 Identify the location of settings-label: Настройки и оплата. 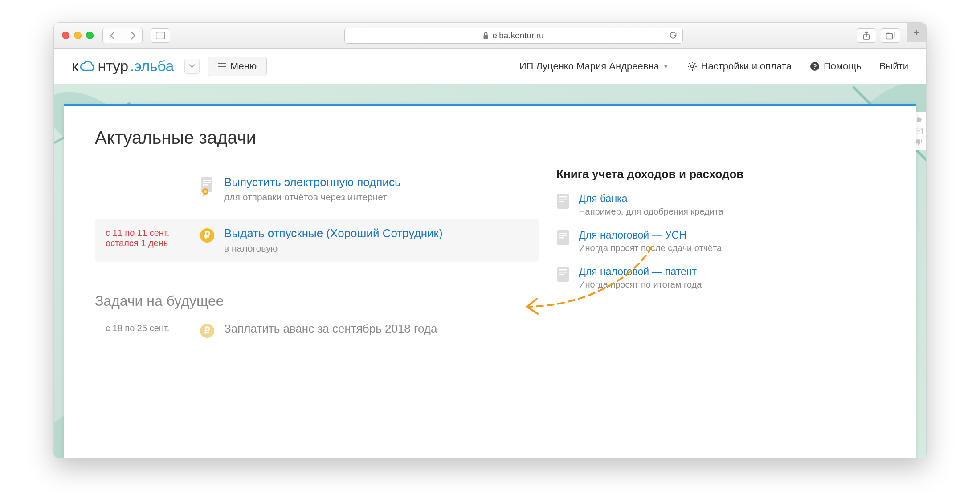
(747, 66).